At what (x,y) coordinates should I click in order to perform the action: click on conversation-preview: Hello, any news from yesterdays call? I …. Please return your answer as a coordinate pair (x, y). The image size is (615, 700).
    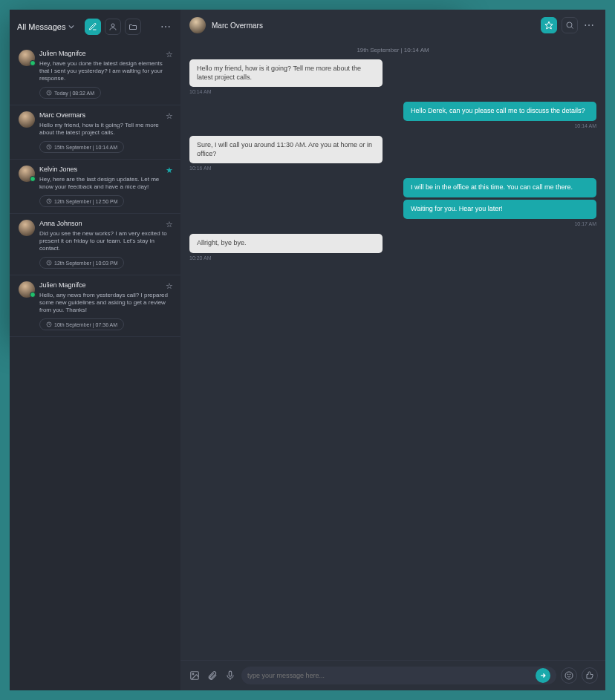
    Looking at the image, I should click on (106, 303).